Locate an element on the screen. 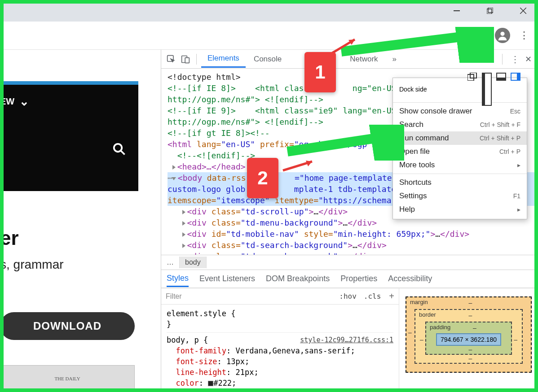 The image size is (538, 392). hov-toggle: :hov is located at coordinates (348, 296).